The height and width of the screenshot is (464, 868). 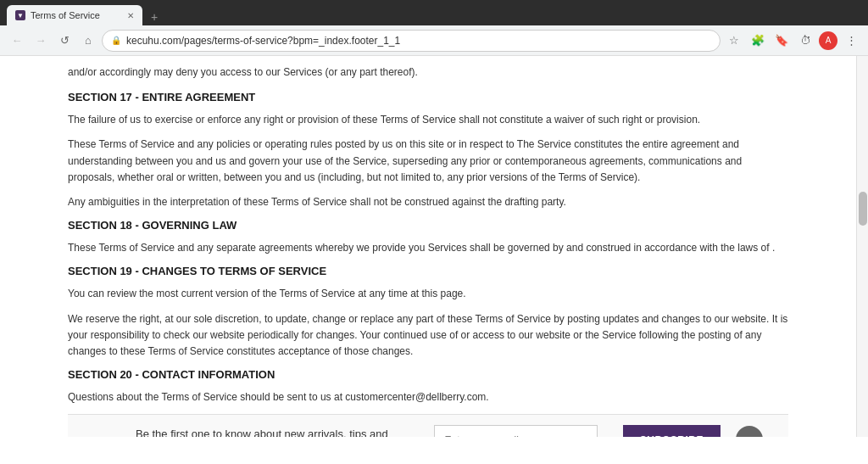 What do you see at coordinates (428, 271) in the screenshot?
I see `section-19-header: SECTION 19 - CHANGES TO TERMS OF SERVICE` at bounding box center [428, 271].